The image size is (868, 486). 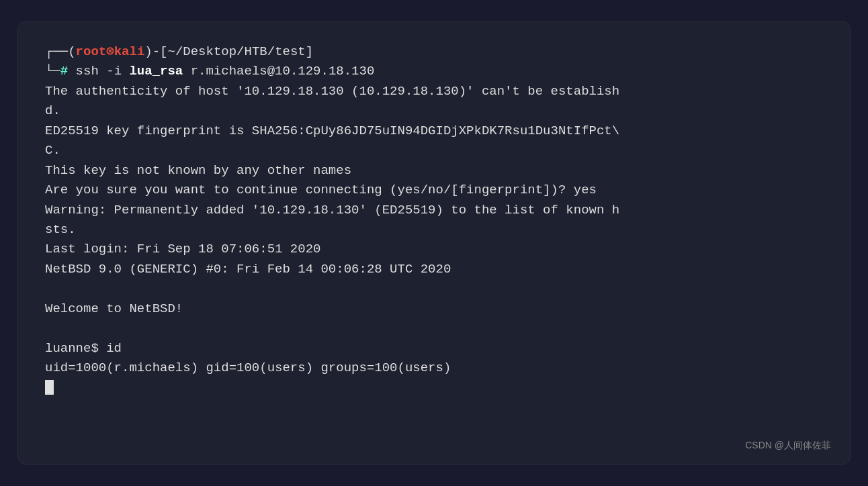 What do you see at coordinates (434, 349) in the screenshot?
I see `output-line-prompt: luanne$ id` at bounding box center [434, 349].